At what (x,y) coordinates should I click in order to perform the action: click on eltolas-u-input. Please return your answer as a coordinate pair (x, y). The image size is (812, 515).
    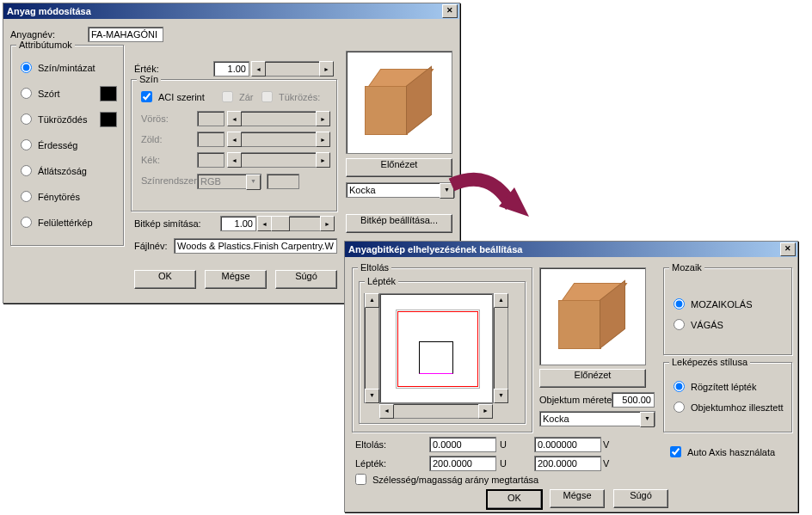
    Looking at the image, I should click on (463, 444).